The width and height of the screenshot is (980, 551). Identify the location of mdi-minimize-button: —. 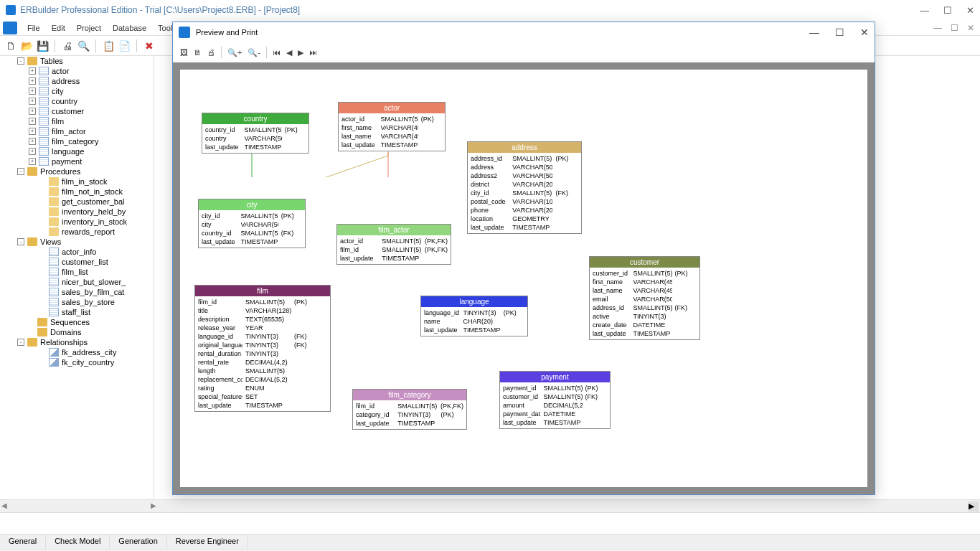
(938, 28).